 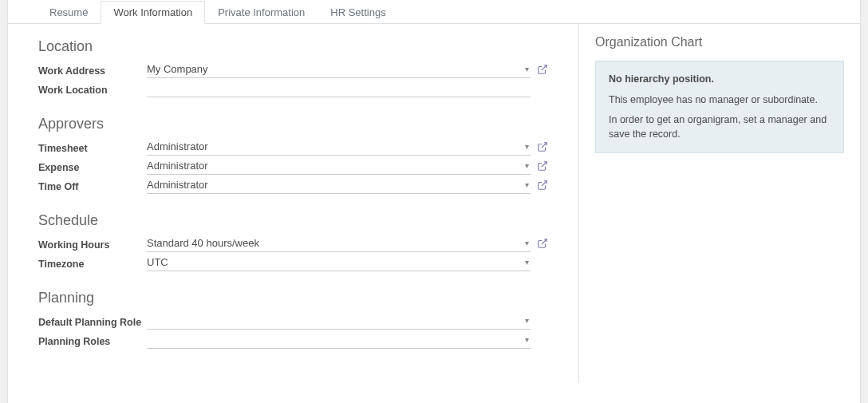 What do you see at coordinates (93, 147) in the screenshot?
I see `label-timesheet: Timesheet` at bounding box center [93, 147].